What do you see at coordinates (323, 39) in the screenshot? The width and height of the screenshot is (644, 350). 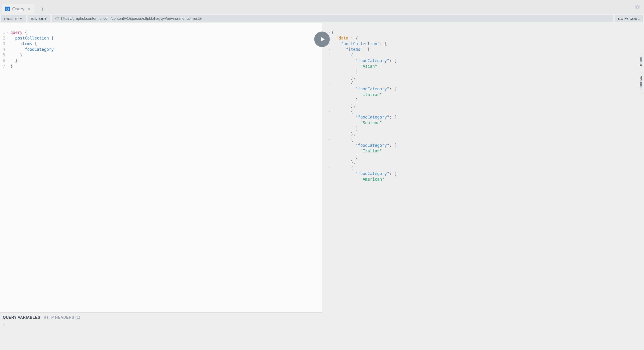 I see `play-icon` at bounding box center [323, 39].